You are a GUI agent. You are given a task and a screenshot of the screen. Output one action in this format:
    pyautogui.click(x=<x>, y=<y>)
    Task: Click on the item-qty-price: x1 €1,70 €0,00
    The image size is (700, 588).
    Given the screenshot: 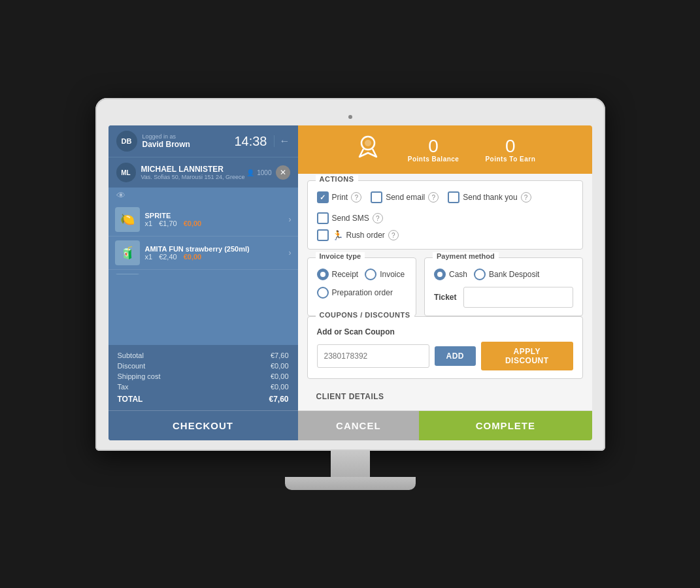 What is the action you would take?
    pyautogui.click(x=214, y=223)
    